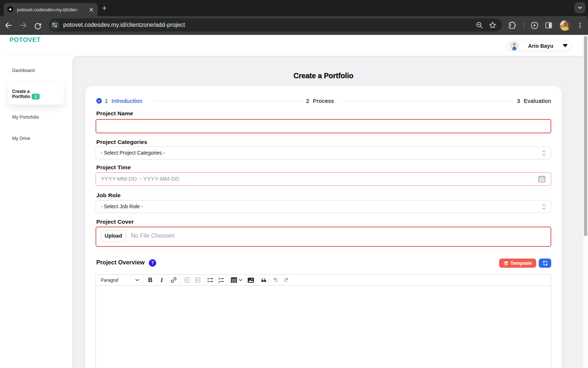 This screenshot has width=588, height=368. What do you see at coordinates (542, 180) in the screenshot?
I see `svg-text: 2024` at bounding box center [542, 180].